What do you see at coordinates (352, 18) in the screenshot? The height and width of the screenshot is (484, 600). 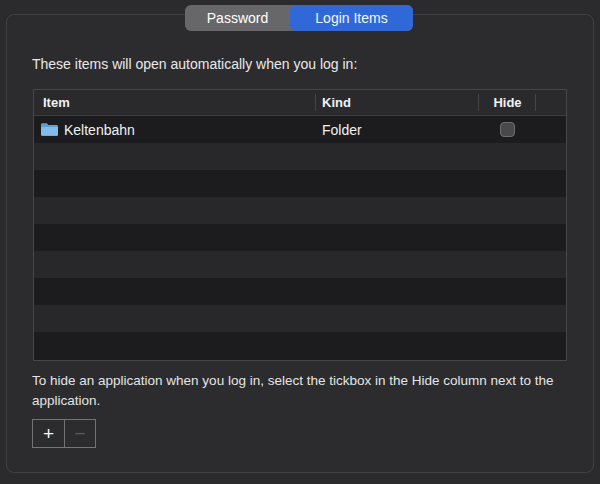 I see `tab-login-items: Login Items` at bounding box center [352, 18].